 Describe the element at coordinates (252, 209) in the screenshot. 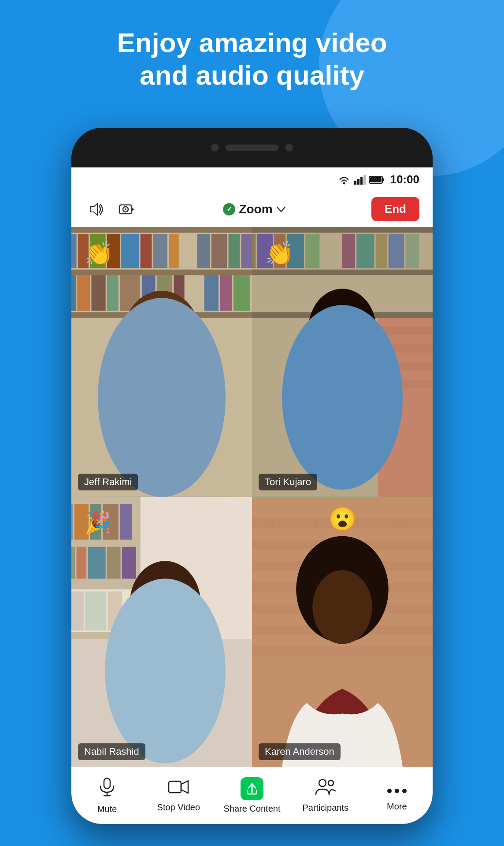

I see `zoom-toolbar: ✓ Zoom End` at that location.